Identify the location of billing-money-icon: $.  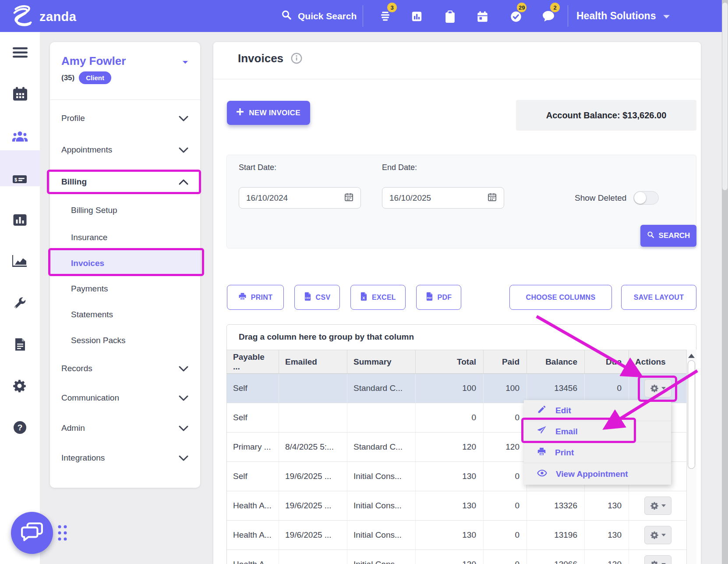
(20, 180).